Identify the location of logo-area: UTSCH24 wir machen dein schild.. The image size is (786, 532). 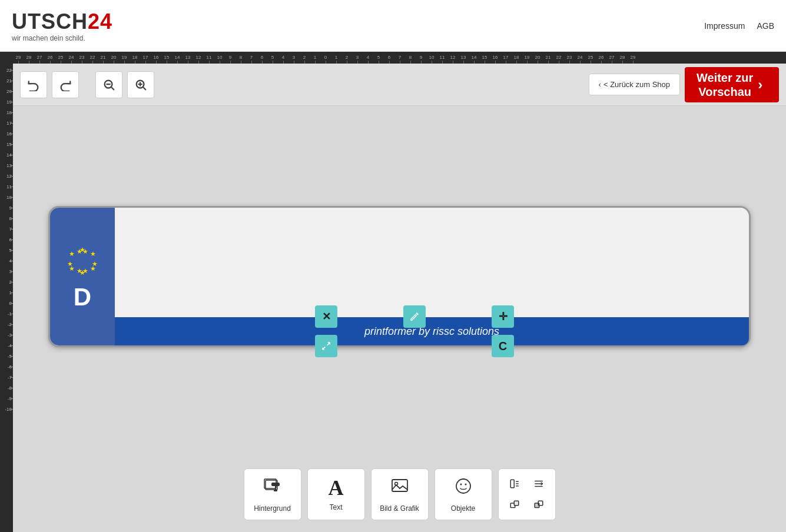
(62, 26).